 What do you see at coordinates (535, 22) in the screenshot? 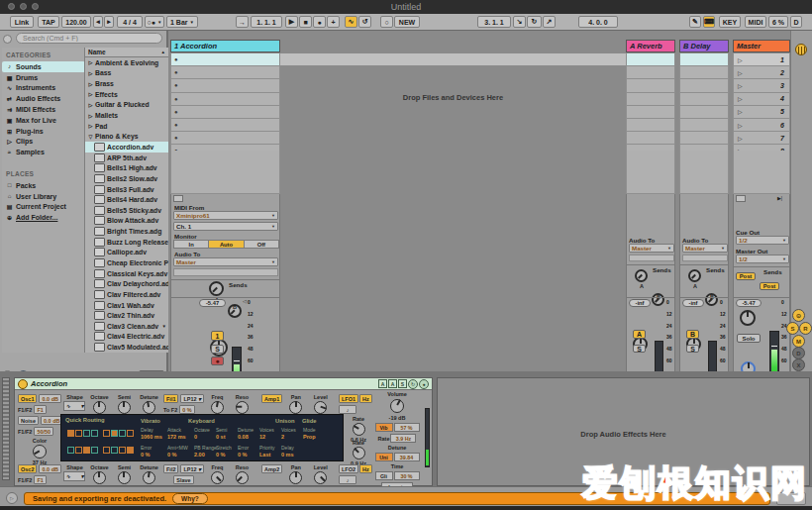
I see `loop-button: ↻` at bounding box center [535, 22].